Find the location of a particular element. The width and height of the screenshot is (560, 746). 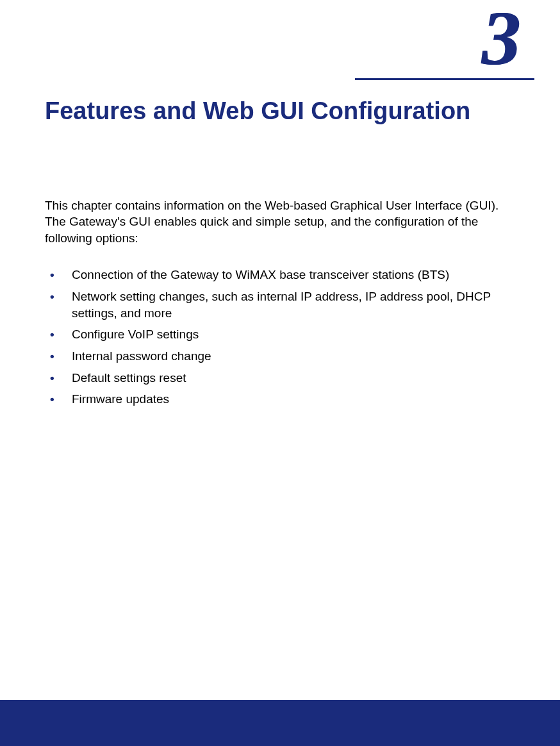

list-item: Connection of the Gateway to WiMAX base … is located at coordinates (280, 275).